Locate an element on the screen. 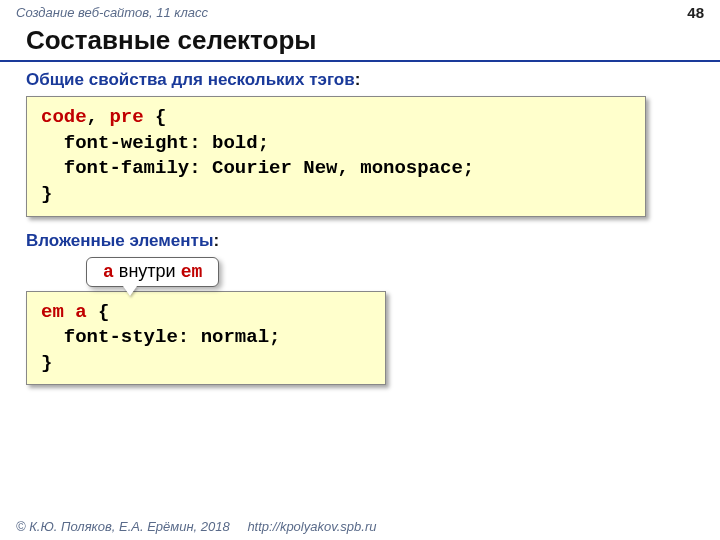 This screenshot has height=540, width=720. selector-em: em is located at coordinates (52, 312).